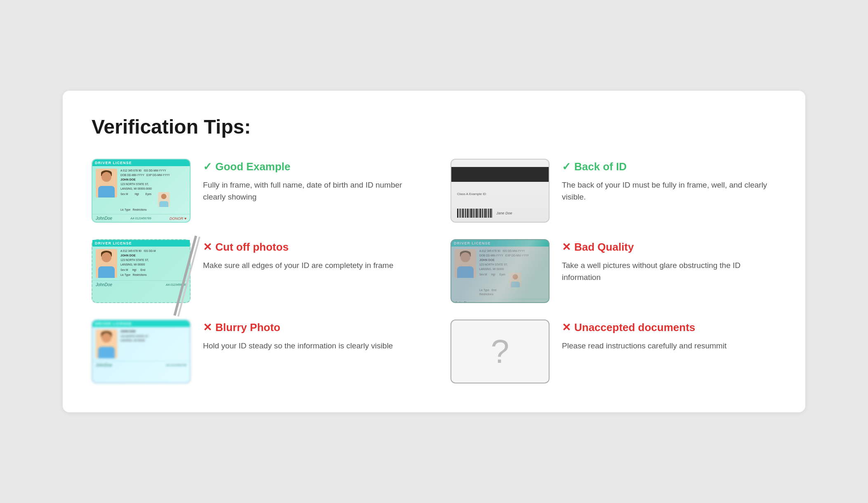 Image resolution: width=868 pixels, height=503 pixels. What do you see at coordinates (141, 218) in the screenshot?
I see `id-bottom: JohnDoe AA 0123456789 DONOR ♥` at bounding box center [141, 218].